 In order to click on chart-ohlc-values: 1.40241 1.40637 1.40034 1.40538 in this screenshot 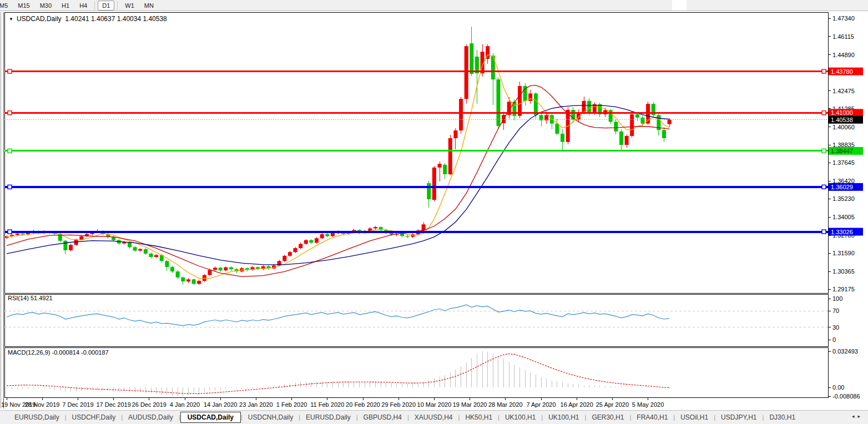, I will do `click(116, 19)`.